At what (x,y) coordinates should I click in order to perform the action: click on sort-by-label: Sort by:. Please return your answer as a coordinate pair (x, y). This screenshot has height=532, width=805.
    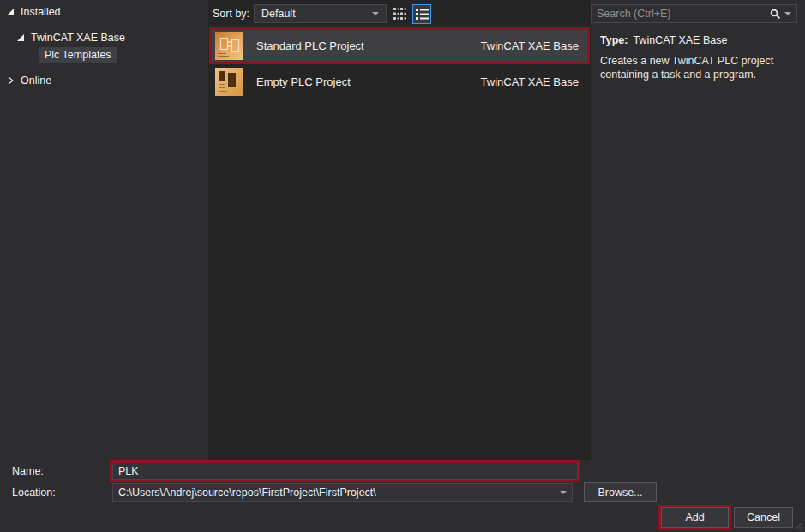
    Looking at the image, I should click on (231, 14).